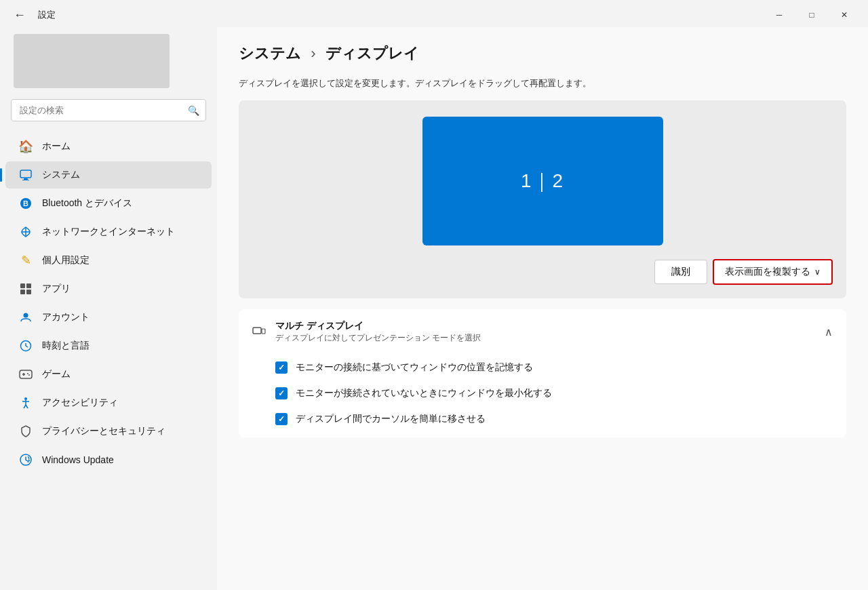 The height and width of the screenshot is (590, 868). I want to click on titlebar-title: 設定, so click(47, 15).